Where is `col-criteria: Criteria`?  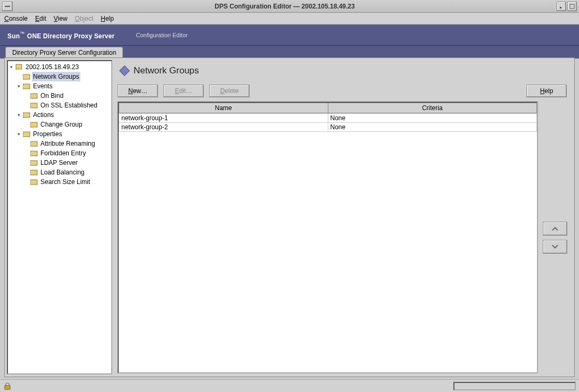
col-criteria: Criteria is located at coordinates (432, 109).